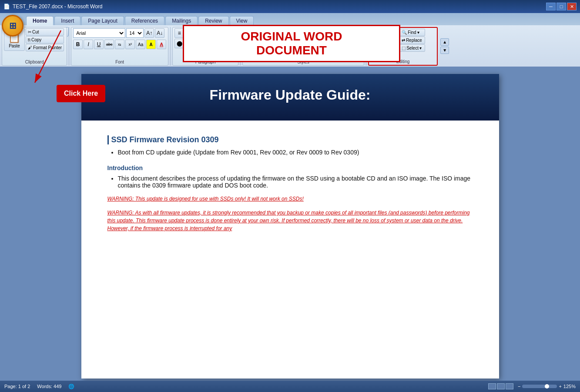 This screenshot has width=580, height=392. Describe the element at coordinates (342, 31) in the screenshot. I see `styles-scroll-up: ▲` at that location.